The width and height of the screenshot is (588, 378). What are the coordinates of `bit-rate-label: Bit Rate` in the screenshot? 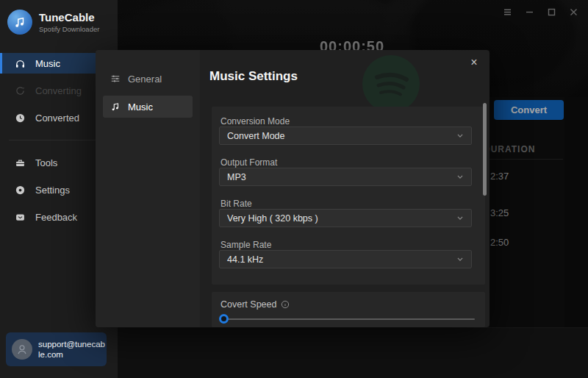 It's located at (237, 204).